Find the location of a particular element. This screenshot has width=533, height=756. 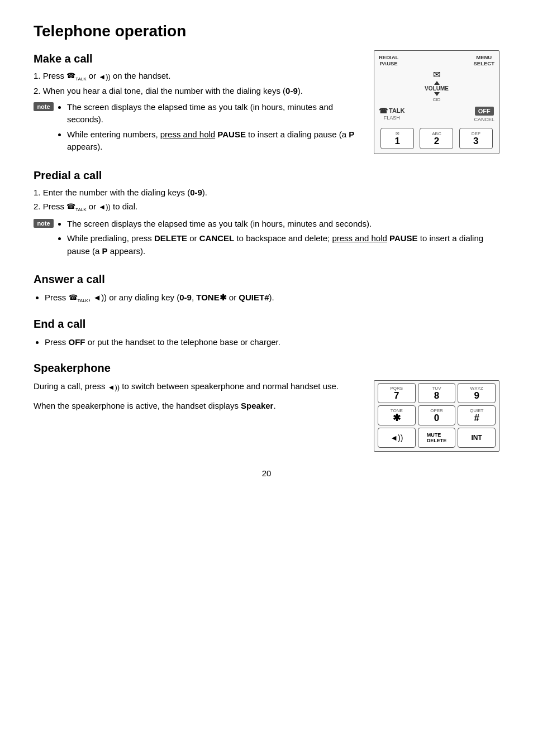

predial-steps: Enter the number with the dialing keys (… is located at coordinates (266, 200).